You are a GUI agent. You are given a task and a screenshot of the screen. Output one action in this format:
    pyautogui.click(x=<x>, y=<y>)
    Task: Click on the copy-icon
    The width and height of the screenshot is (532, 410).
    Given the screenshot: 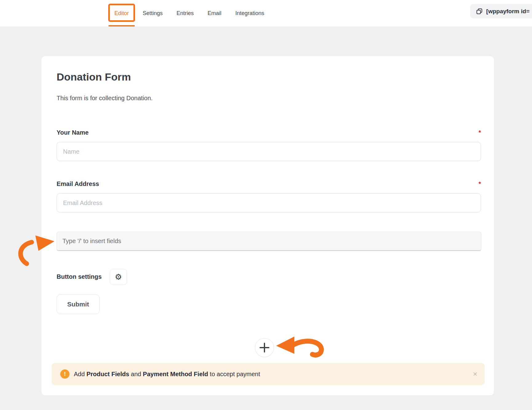 What is the action you would take?
    pyautogui.click(x=479, y=11)
    